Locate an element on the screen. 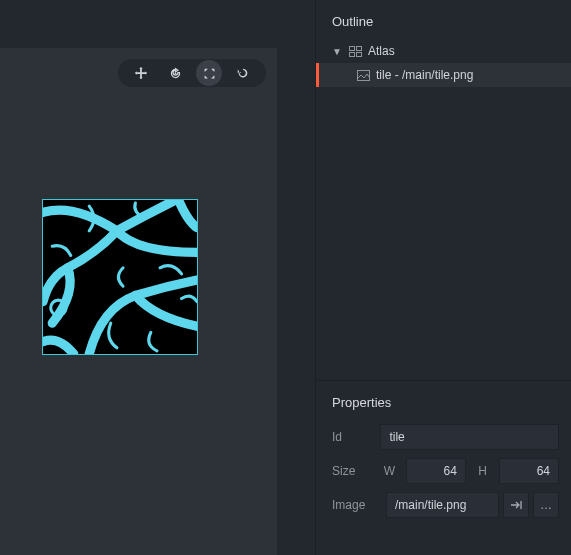  id-input is located at coordinates (470, 437).